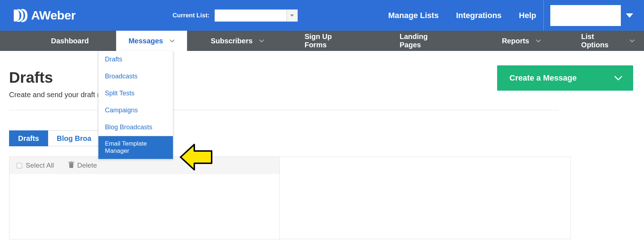  Describe the element at coordinates (521, 41) in the screenshot. I see `nav-reports: Reports` at that location.